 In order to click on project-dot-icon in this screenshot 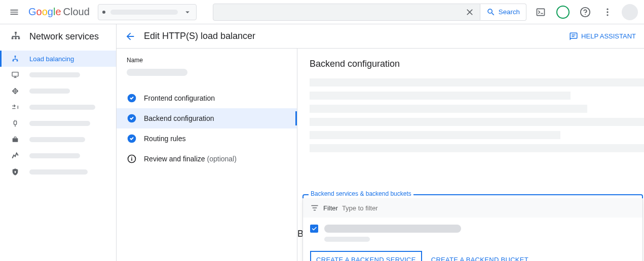, I will do `click(104, 12)`.